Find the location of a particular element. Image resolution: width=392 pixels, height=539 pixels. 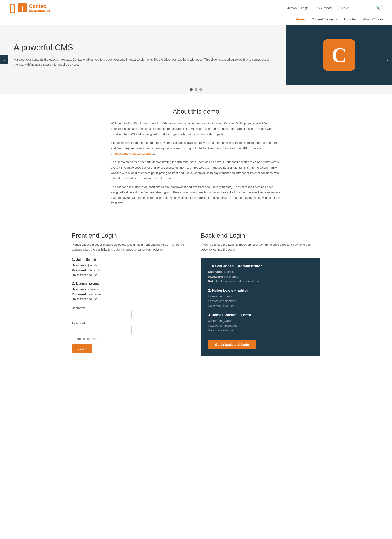

site-header: [] [ Contao OFFICIAL DEMO Sitemap Login … is located at coordinates (196, 13).